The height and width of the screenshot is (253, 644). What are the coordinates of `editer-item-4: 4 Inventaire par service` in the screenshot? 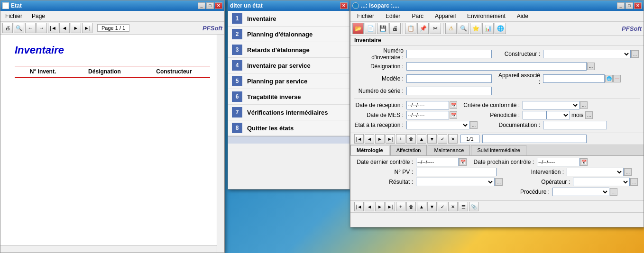 It's located at (289, 65).